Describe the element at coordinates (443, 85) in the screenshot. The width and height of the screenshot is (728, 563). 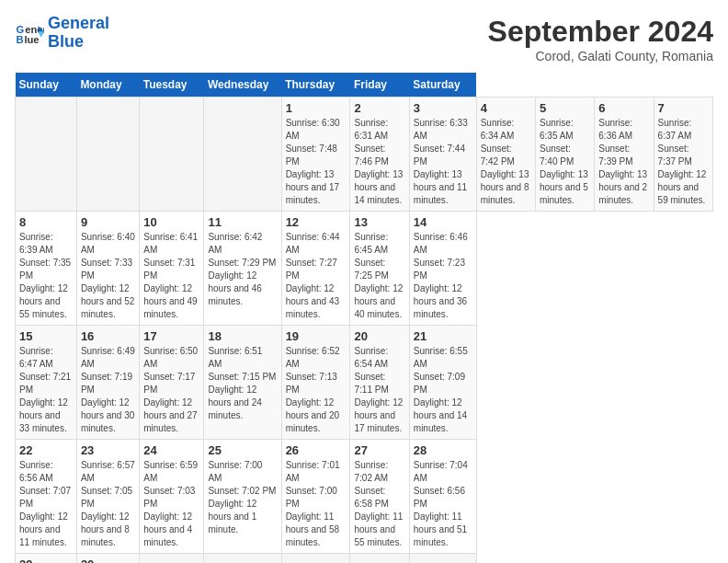
I see `weekday-header-saturday: Saturday` at that location.